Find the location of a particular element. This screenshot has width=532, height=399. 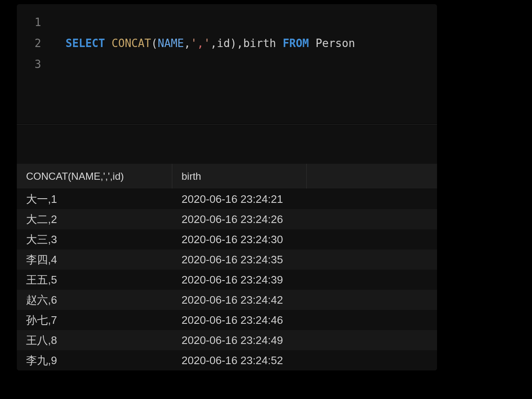

cell-birth: 2020-06-16 23:24:35 is located at coordinates (305, 260).